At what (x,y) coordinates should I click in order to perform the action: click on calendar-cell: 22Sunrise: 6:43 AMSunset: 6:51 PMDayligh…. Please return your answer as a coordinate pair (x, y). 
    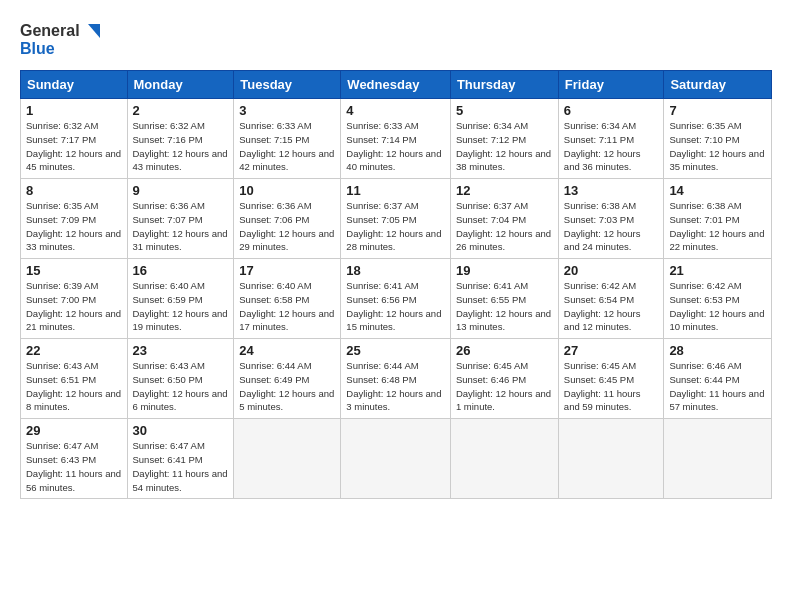
    Looking at the image, I should click on (74, 379).